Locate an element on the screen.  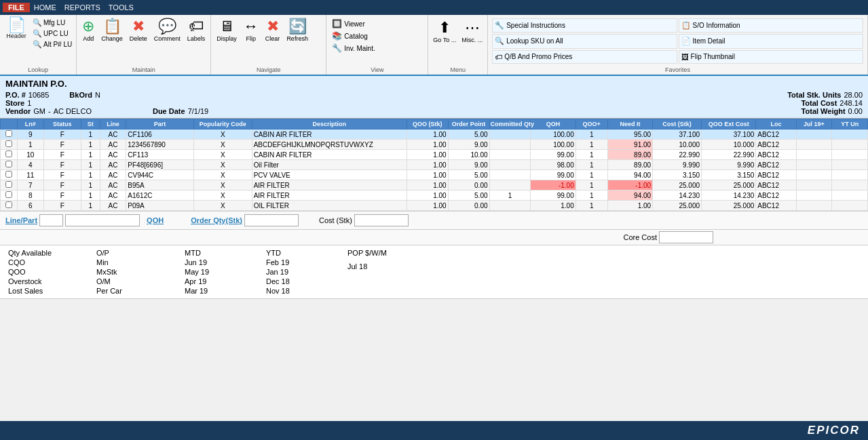
comment-button: 💬 Comment is located at coordinates (167, 30).